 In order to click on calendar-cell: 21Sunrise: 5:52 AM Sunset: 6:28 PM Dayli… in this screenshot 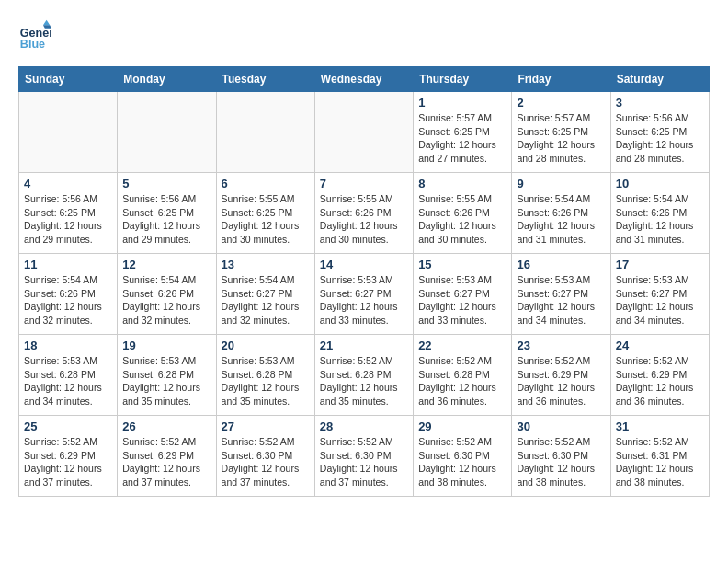, I will do `click(364, 375)`.